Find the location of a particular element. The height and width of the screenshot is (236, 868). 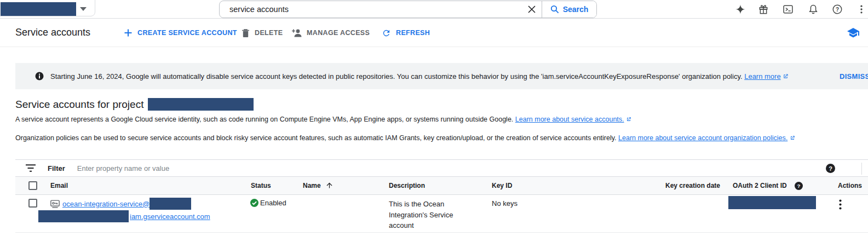

banner-learn-more-link: Learn more is located at coordinates (762, 77).